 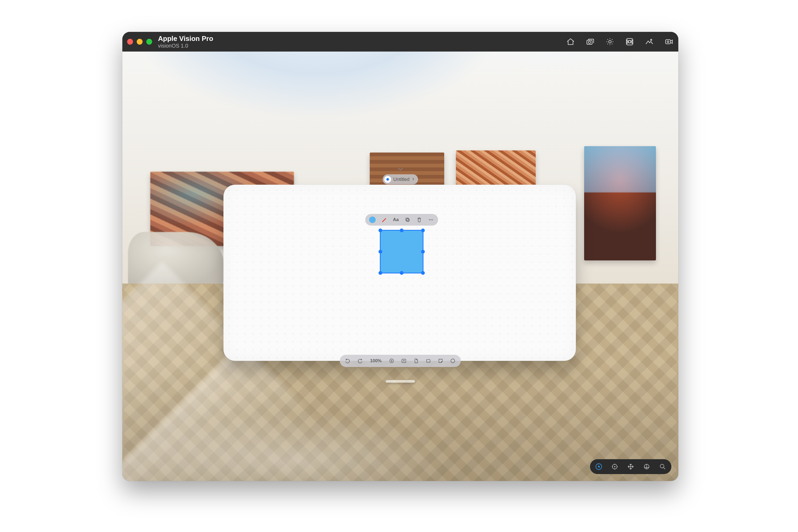 I want to click on sticky-note-icon, so click(x=441, y=361).